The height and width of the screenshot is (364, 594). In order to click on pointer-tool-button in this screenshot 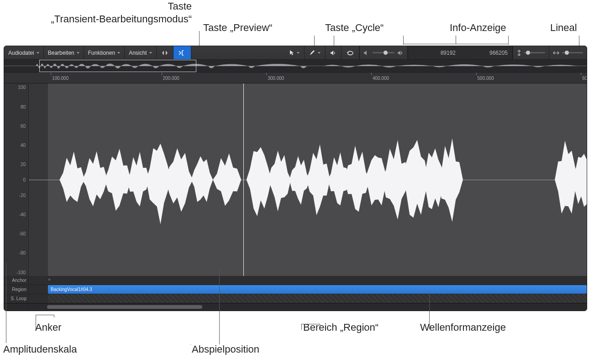, I will do `click(294, 53)`.